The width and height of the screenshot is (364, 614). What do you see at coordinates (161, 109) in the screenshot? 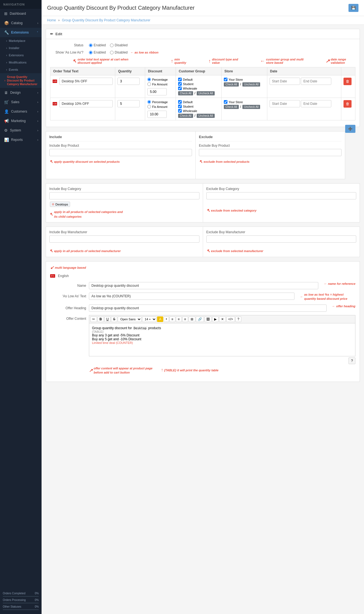
I see `cell-discount-2: Percentage Fix Amount` at bounding box center [161, 109].